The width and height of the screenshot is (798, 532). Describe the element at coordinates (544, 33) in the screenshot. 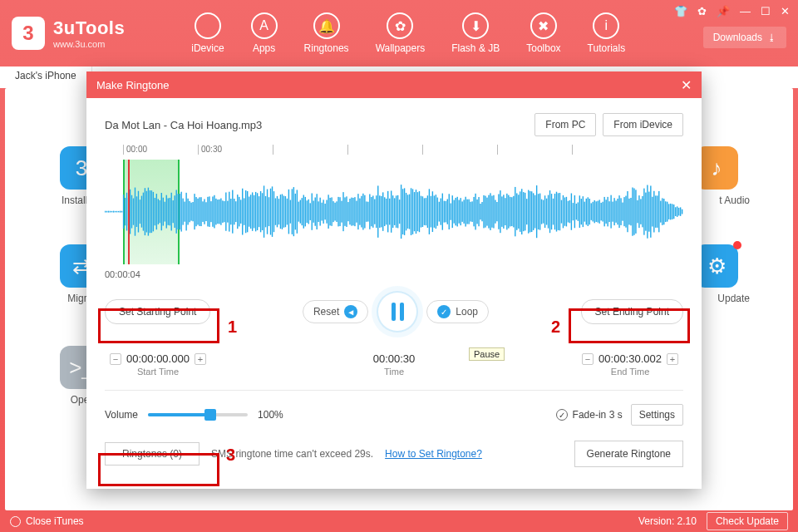

I see `nav-toolbox: ✖Toolbox` at that location.